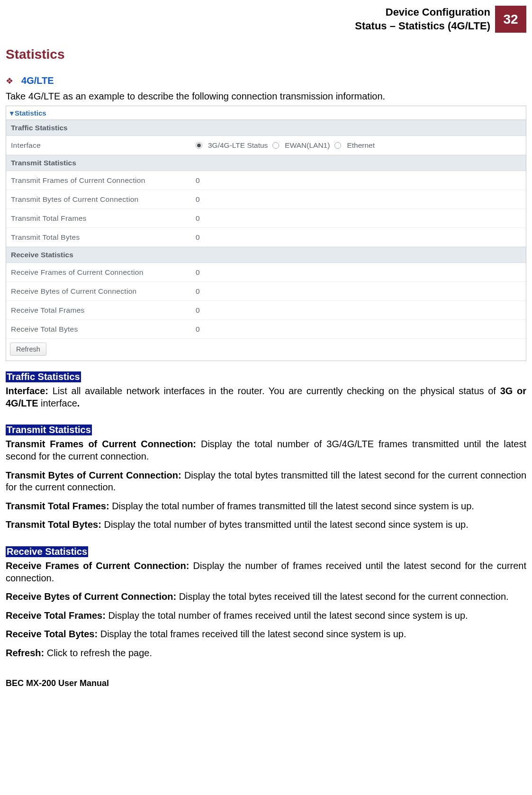 Image resolution: width=532 pixels, height=795 pixels. Describe the element at coordinates (266, 97) in the screenshot. I see `intro-text: Take 4G/LTE as an example to describe th…` at that location.